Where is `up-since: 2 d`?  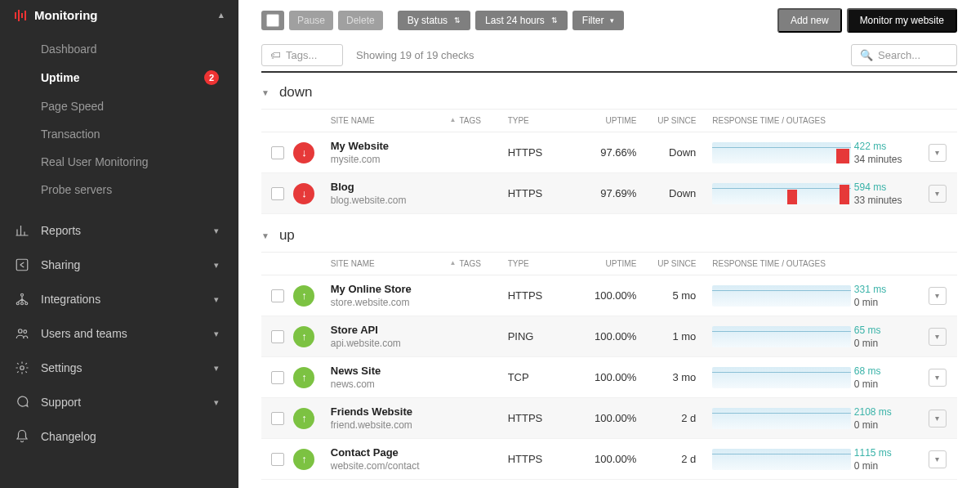 up-since: 2 d is located at coordinates (666, 419).